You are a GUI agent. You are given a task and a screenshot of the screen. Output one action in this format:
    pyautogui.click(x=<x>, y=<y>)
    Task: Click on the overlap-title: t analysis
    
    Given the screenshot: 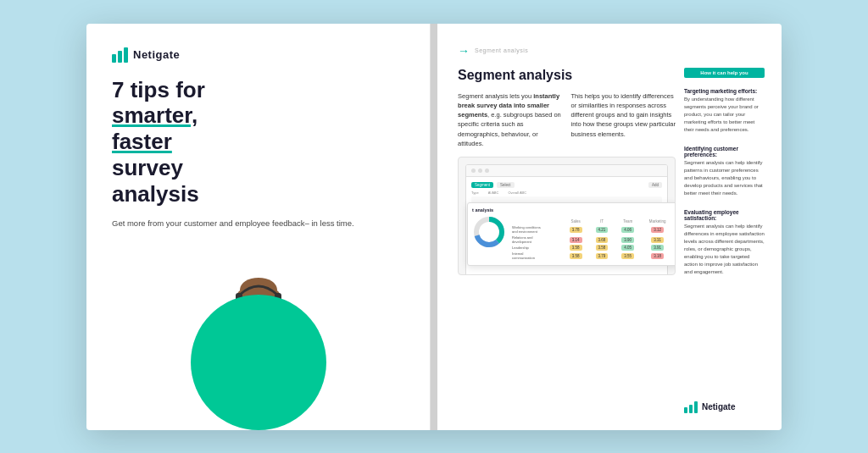 What is the action you would take?
    pyautogui.click(x=573, y=210)
    